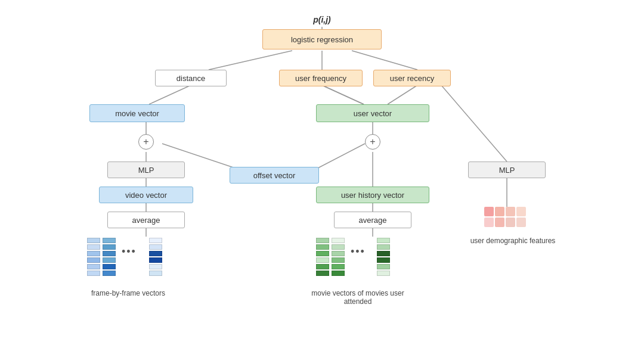 This screenshot has height=354, width=644. What do you see at coordinates (156, 257) in the screenshot?
I see `frame-vector-col-last` at bounding box center [156, 257].